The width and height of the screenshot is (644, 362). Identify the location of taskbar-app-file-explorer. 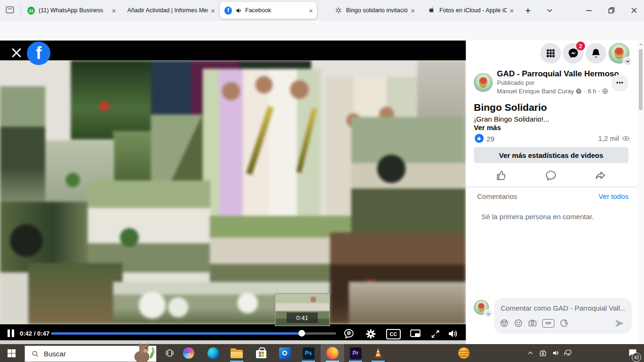
(237, 353).